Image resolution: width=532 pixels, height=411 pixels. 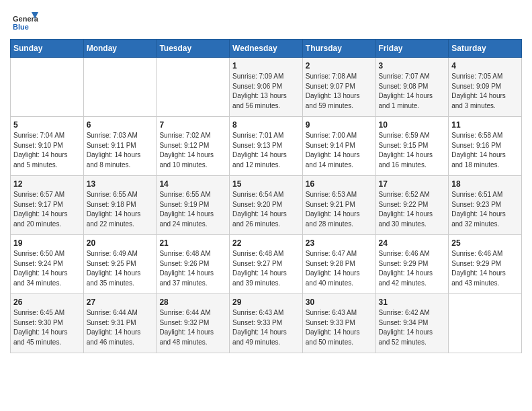 What do you see at coordinates (412, 243) in the screenshot?
I see `day-number: 24` at bounding box center [412, 243].